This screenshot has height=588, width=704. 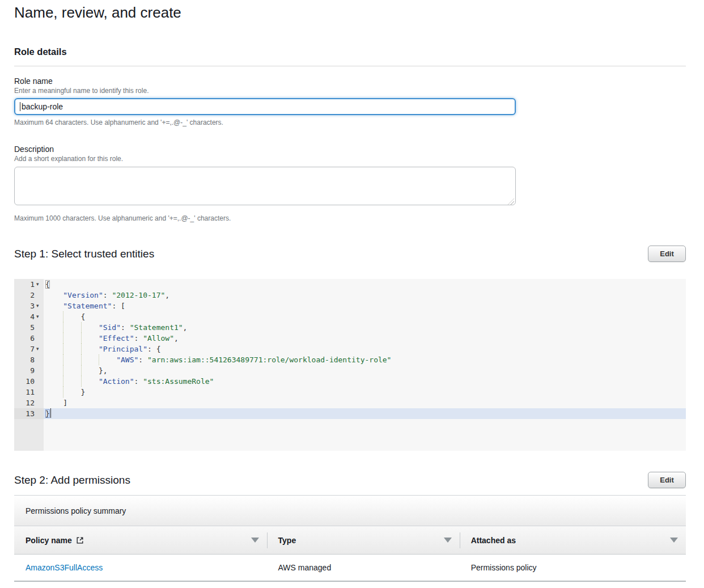 I want to click on step2-edit-button: Edit, so click(x=667, y=480).